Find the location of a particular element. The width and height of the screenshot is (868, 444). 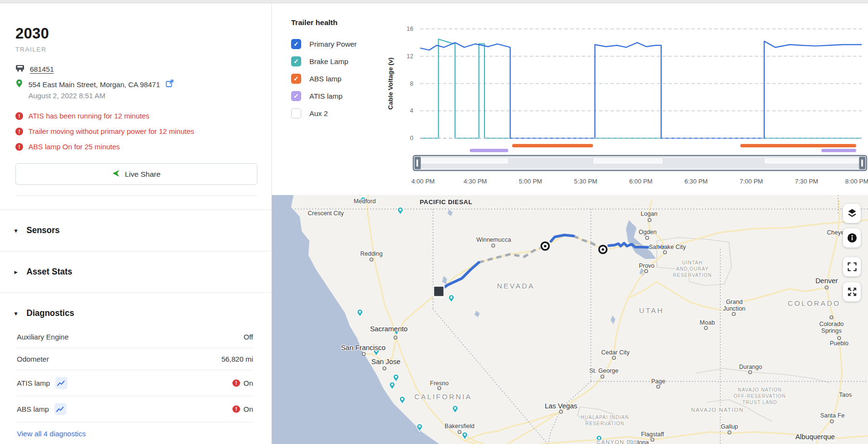

section-asset-stats: ▸ Asset Stats is located at coordinates (136, 272).